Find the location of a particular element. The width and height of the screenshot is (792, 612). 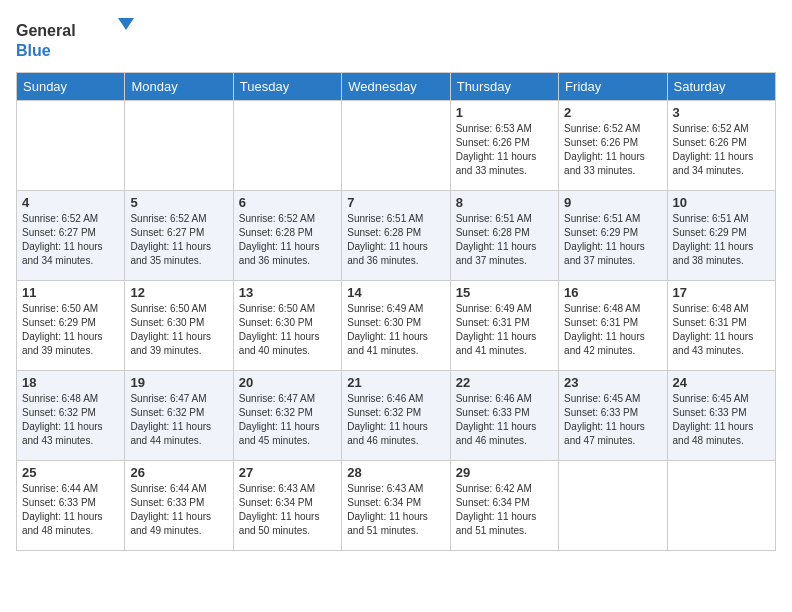

col-wednesday: Wednesday is located at coordinates (396, 87).